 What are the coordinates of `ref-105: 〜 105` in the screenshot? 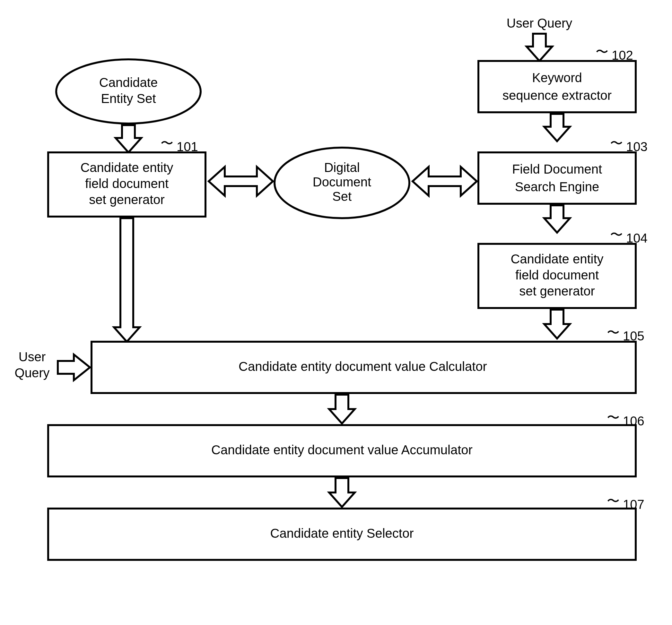 It's located at (625, 334).